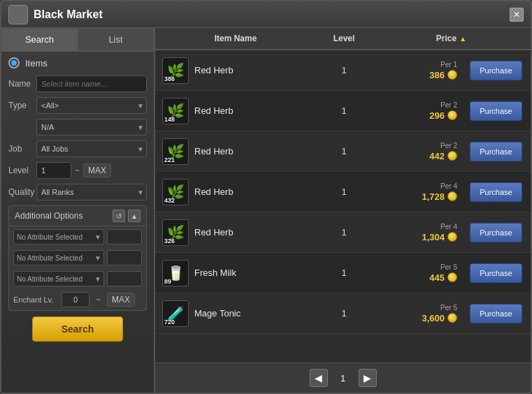  I want to click on table-row: 🌿 221 Red Herb 1 Per 2 442 Purchase, so click(343, 152).